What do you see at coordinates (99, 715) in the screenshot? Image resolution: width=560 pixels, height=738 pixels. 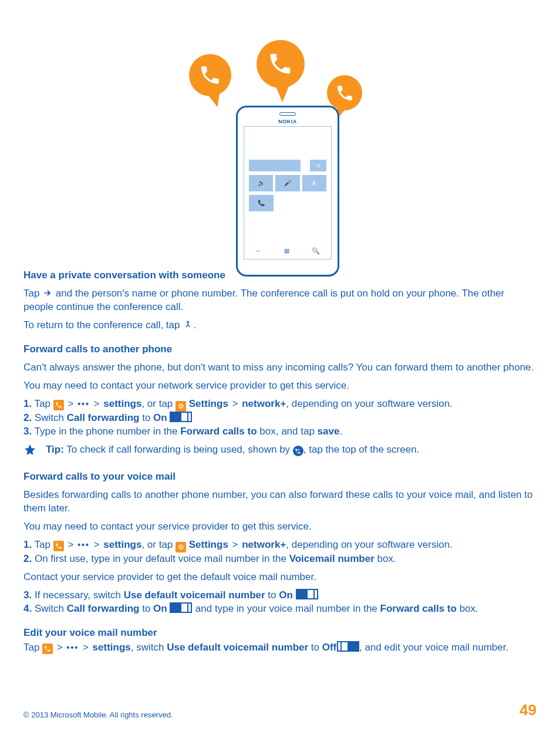 I see `copyright-text: © 2013 Microsoft Mobile. All rights rese…` at bounding box center [99, 715].